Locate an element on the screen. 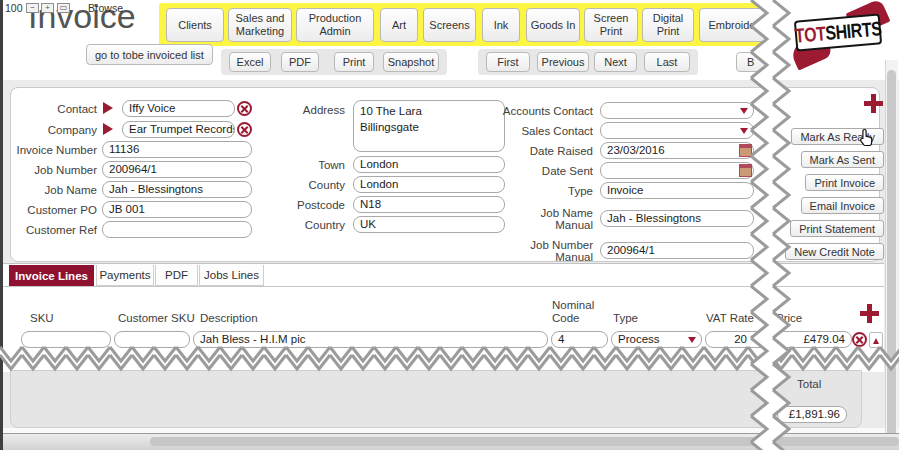  row-price-field: £479.04 is located at coordinates (812, 340).